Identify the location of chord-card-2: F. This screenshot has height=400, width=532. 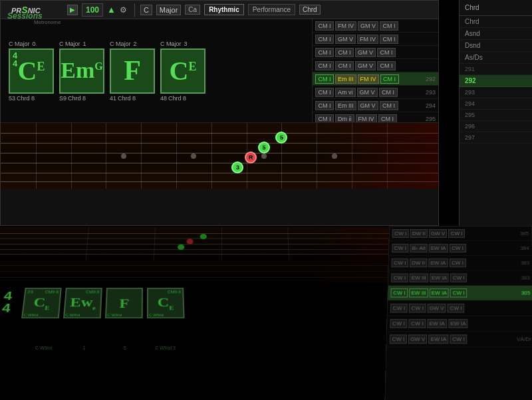
(132, 71).